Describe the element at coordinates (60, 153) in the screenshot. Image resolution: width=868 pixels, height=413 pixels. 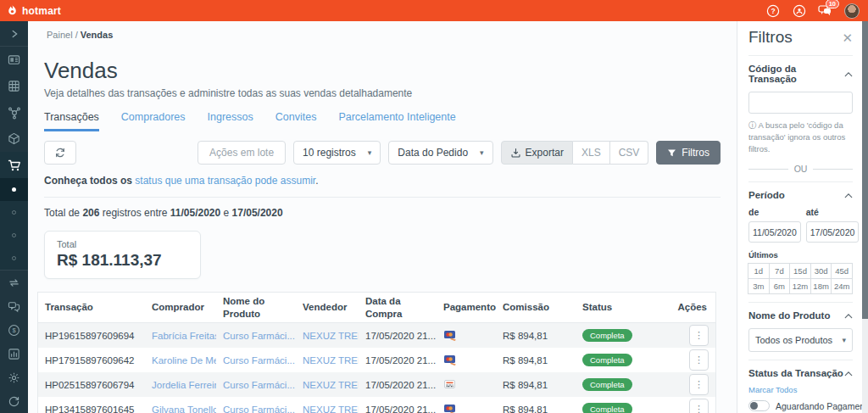
I see `refresh-button` at that location.